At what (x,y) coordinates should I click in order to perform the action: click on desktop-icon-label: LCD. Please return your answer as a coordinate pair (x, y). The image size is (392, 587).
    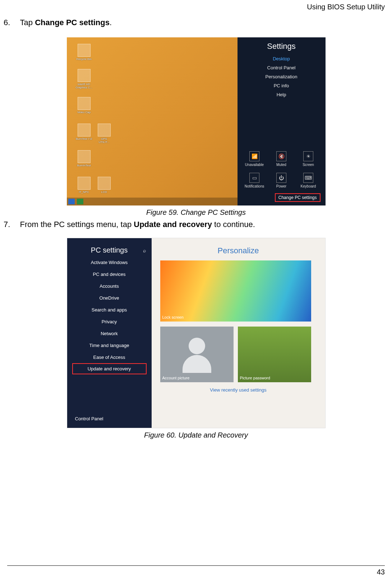
    Looking at the image, I should click on (104, 192).